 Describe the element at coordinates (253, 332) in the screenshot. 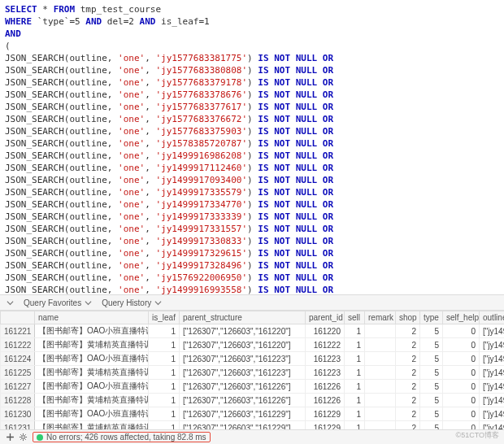

I see `table-row: 161221【图书邮寄】OAO小班直播特训营系…1["126307","1266…` at that location.